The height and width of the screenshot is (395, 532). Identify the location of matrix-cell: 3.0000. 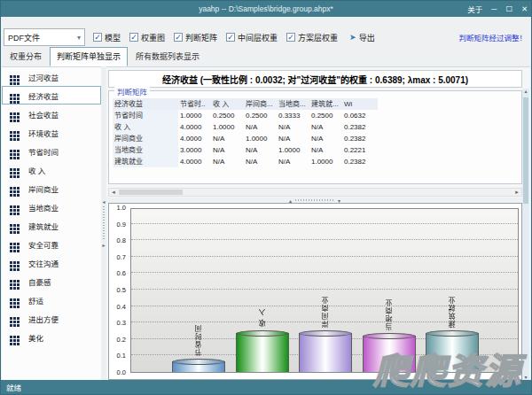
(195, 151).